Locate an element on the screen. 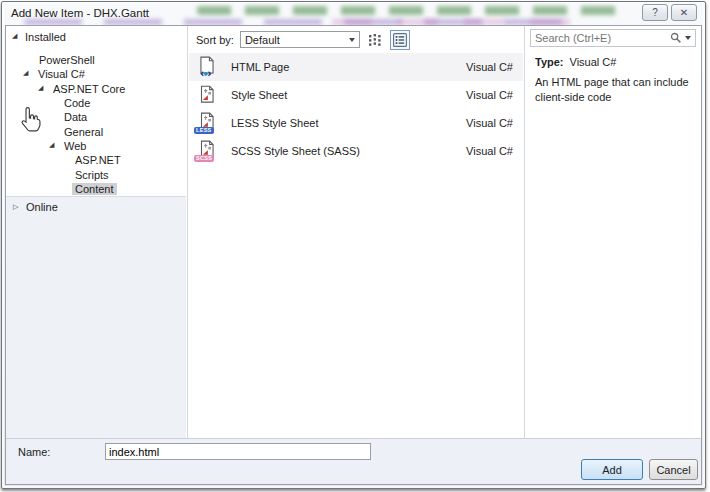  type-value: Visual C# is located at coordinates (594, 62).